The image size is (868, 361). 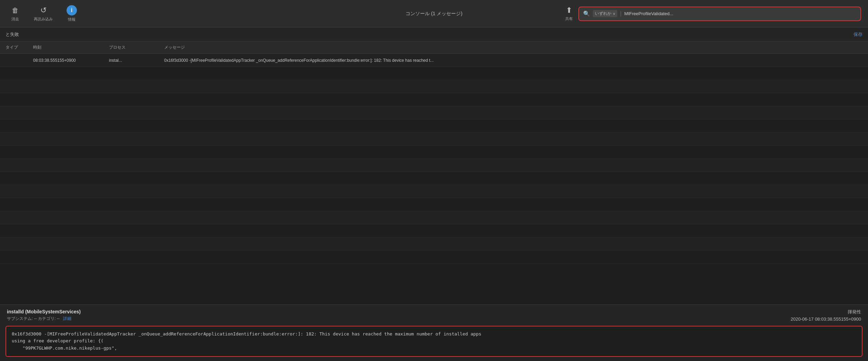 What do you see at coordinates (858, 35) in the screenshot?
I see `save-button: 保存` at bounding box center [858, 35].